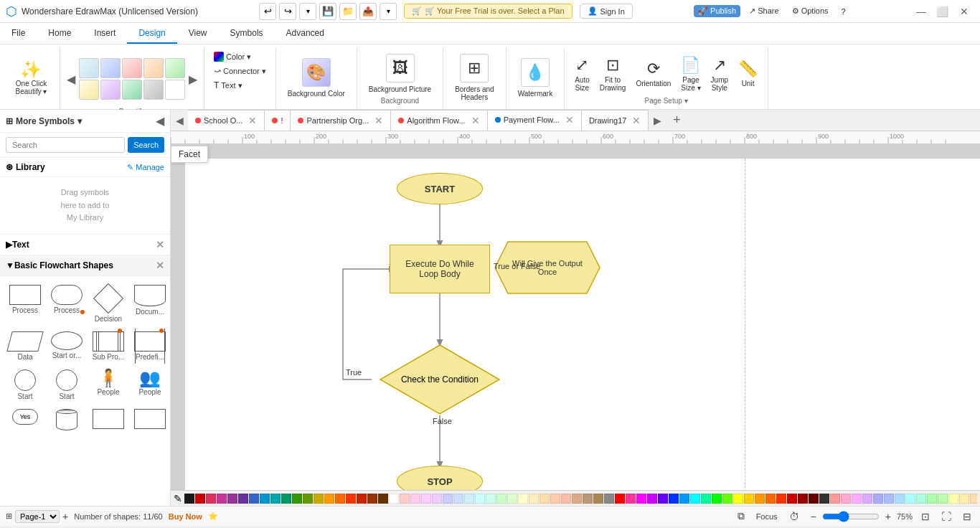 Image resolution: width=980 pixels, height=528 pixels. I want to click on fit-to-page-button: ⊡, so click(925, 517).